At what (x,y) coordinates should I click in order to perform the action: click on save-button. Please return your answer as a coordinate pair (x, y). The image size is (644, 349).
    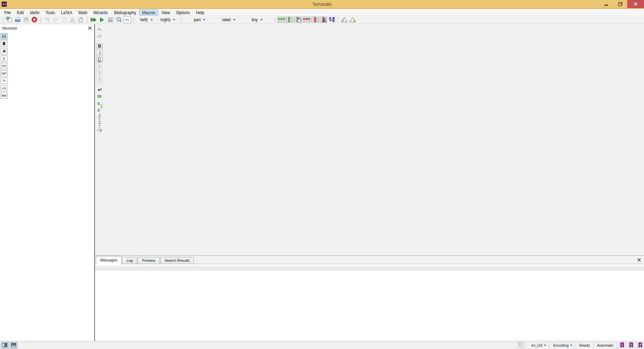
    Looking at the image, I should click on (26, 20).